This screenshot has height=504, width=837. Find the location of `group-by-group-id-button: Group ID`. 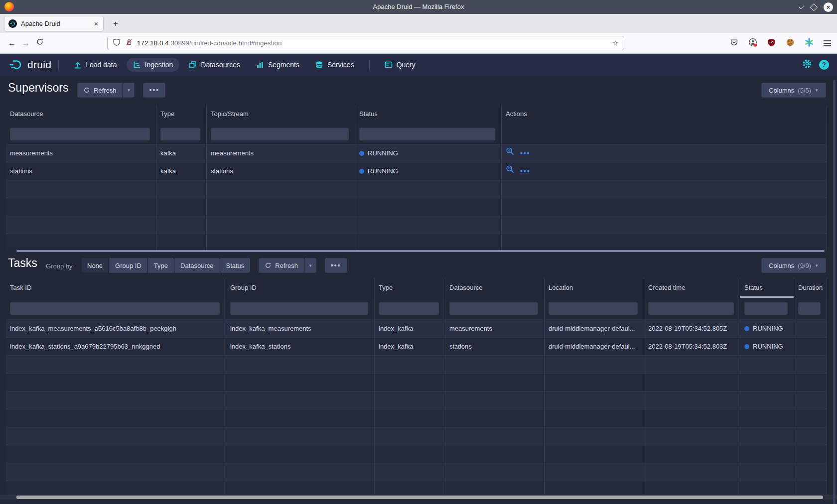

group-by-group-id-button: Group ID is located at coordinates (129, 265).